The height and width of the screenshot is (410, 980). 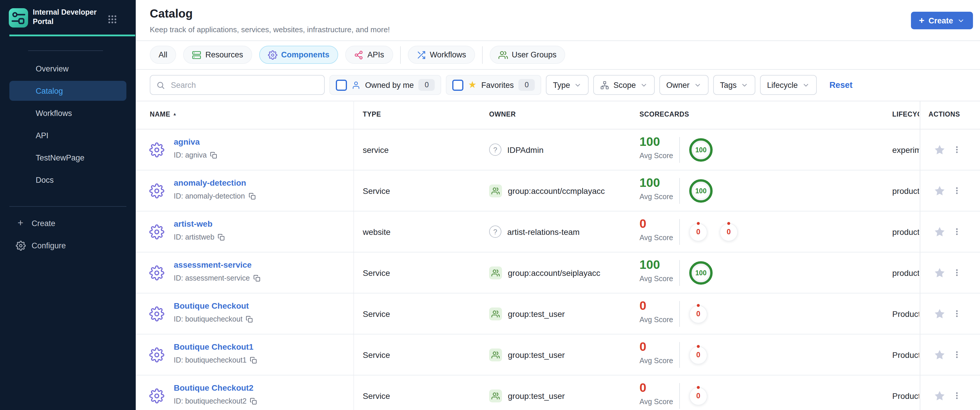 What do you see at coordinates (427, 85) in the screenshot?
I see `owned-by-me-count: 0` at bounding box center [427, 85].